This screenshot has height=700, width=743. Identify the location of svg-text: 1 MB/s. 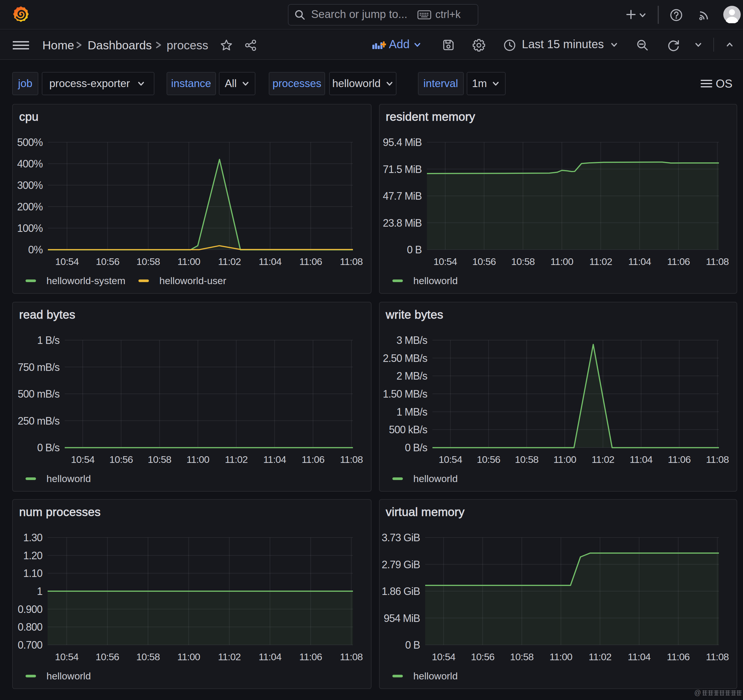
(411, 412).